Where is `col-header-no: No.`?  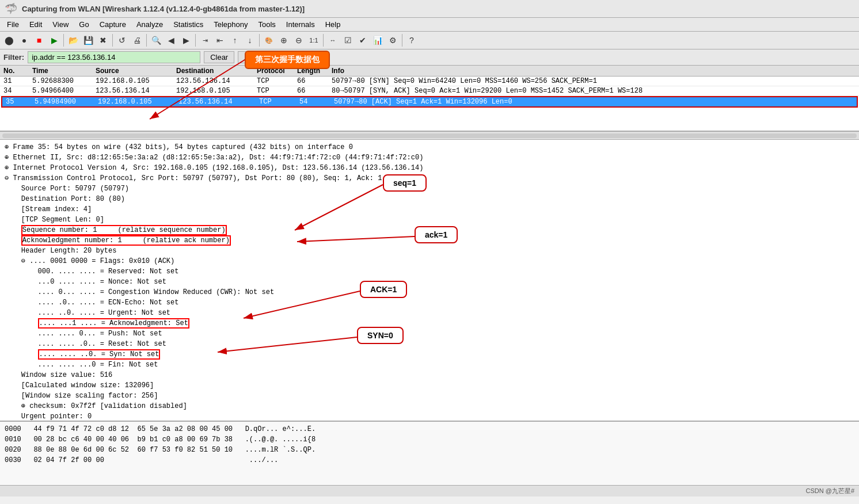 col-header-no: No. is located at coordinates (14, 71).